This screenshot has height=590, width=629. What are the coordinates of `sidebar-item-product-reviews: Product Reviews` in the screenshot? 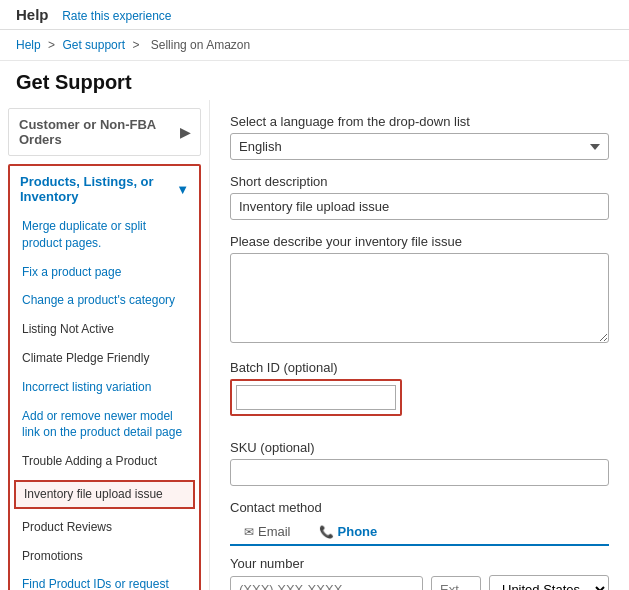 It's located at (104, 528).